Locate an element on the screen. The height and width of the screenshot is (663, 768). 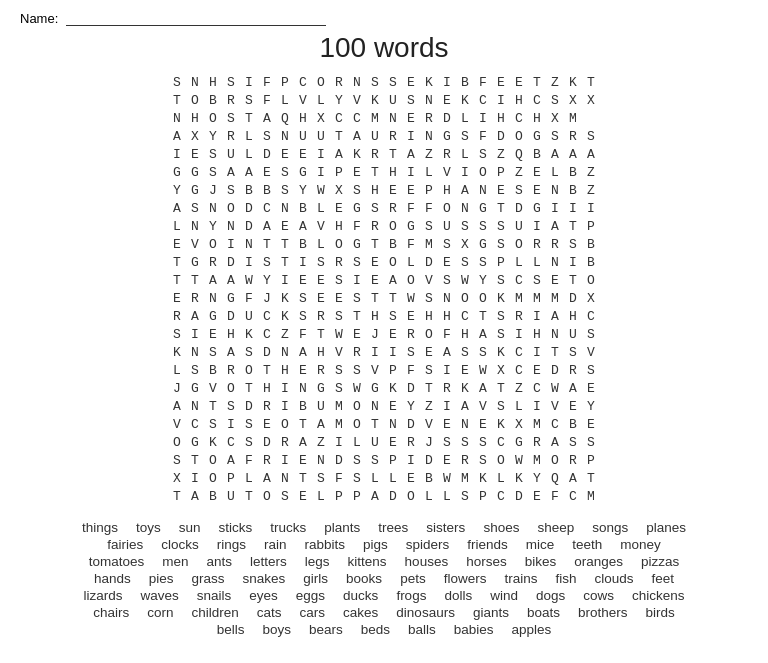
word-item: trees is located at coordinates (393, 528).